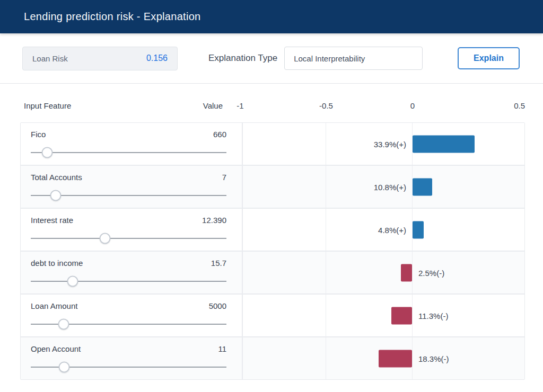 This screenshot has height=392, width=543. Describe the element at coordinates (218, 263) in the screenshot. I see `feature-value: 15.7` at that location.